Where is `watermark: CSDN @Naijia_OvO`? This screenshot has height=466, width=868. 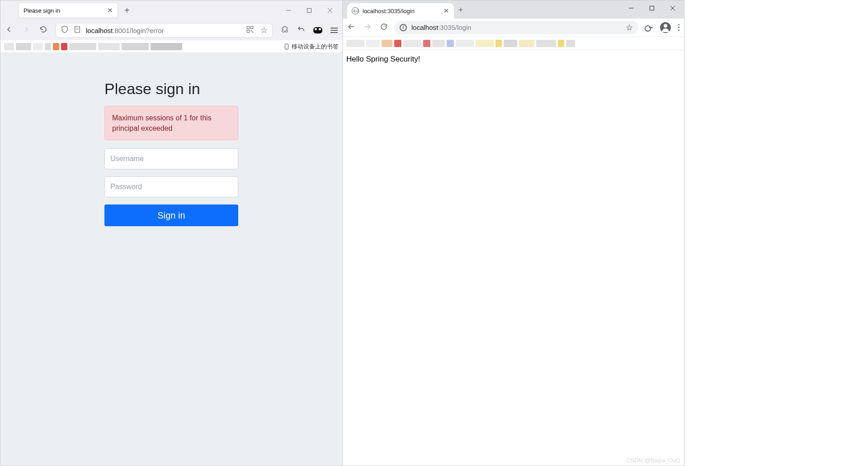
watermark: CSDN @Naijia_OvO is located at coordinates (653, 461).